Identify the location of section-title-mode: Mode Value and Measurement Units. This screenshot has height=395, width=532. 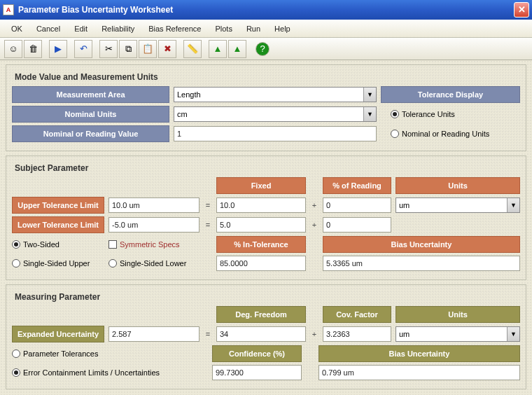
(266, 77).